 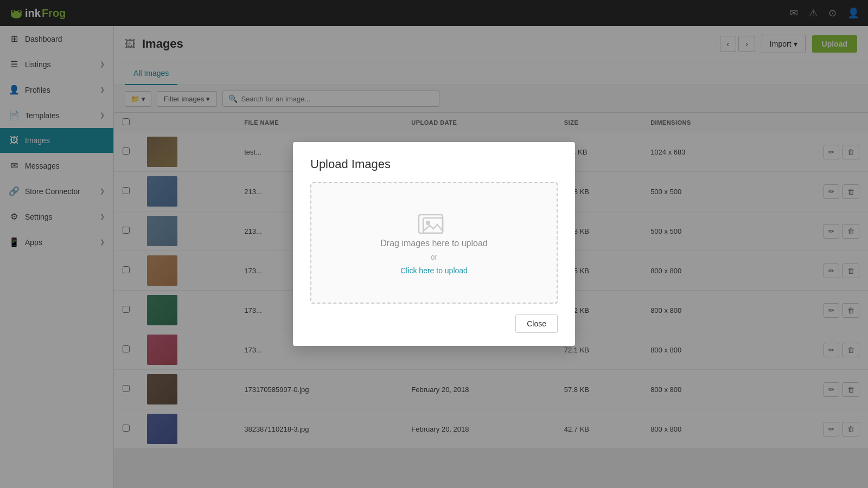 I want to click on upload-drop-zone: Drag images here to upload or Click here…, so click(x=434, y=243).